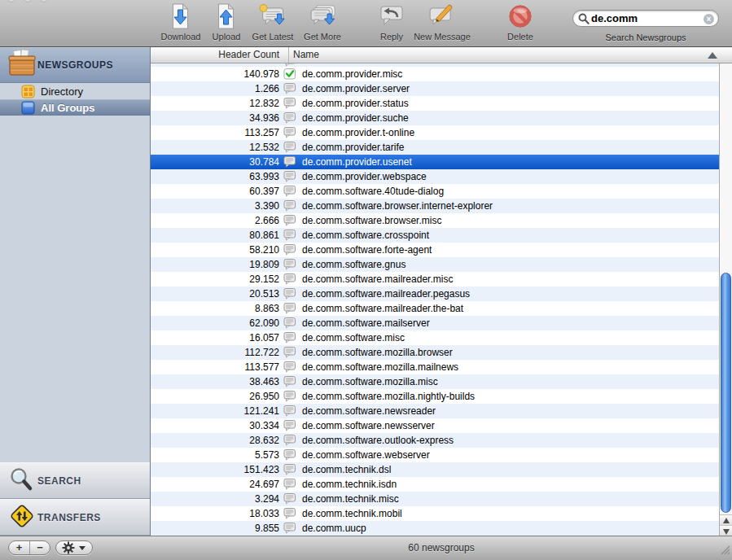 This screenshot has height=560, width=732. I want to click on table-row: 80.861 de.comm.software.crosspoint, so click(441, 235).